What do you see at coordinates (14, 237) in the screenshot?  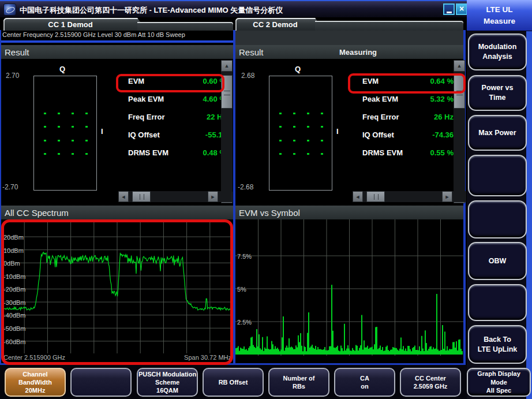 I see `spec-ytick: 20dBm` at bounding box center [14, 237].